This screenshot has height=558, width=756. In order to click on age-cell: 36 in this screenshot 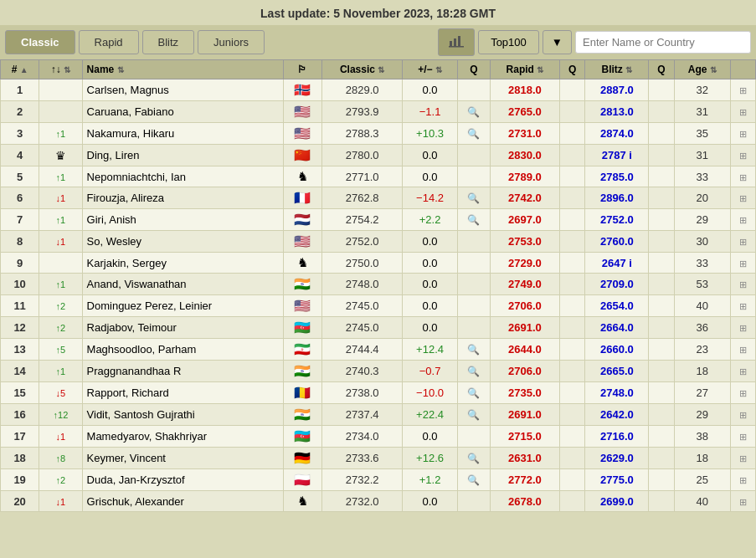, I will do `click(702, 328)`.